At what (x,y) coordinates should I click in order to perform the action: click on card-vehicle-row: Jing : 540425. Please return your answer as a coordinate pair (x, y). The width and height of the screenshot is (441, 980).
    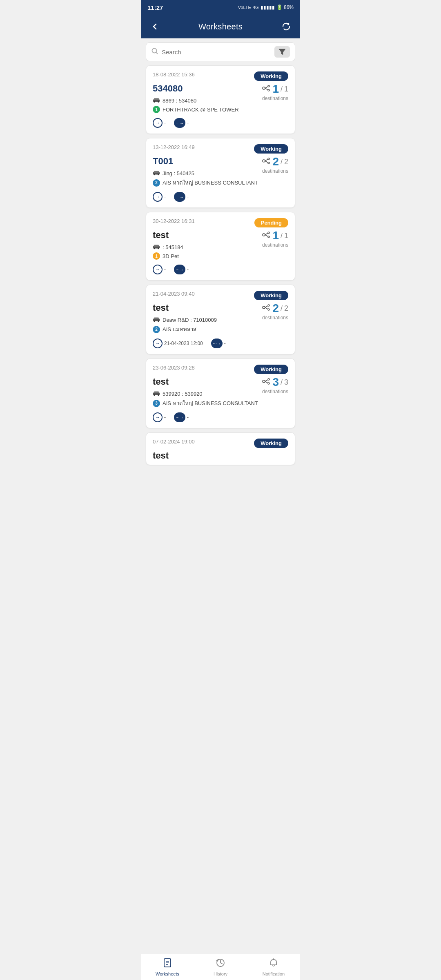
    Looking at the image, I should click on (205, 173).